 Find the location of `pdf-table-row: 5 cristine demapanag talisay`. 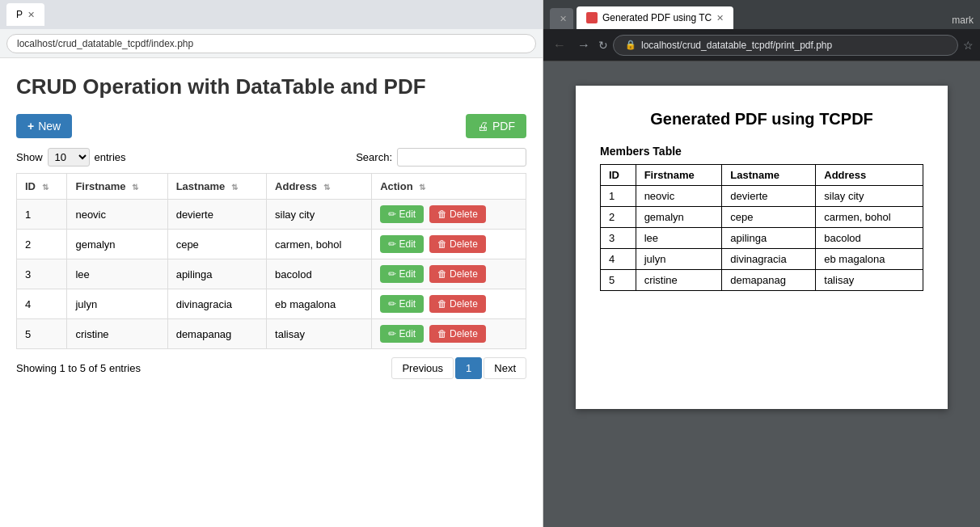

pdf-table-row: 5 cristine demapanag talisay is located at coordinates (762, 280).